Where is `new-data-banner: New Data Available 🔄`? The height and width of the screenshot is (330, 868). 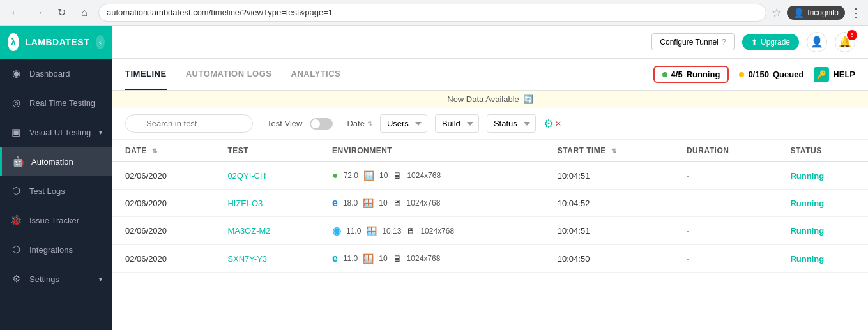 new-data-banner: New Data Available 🔄 is located at coordinates (491, 100).